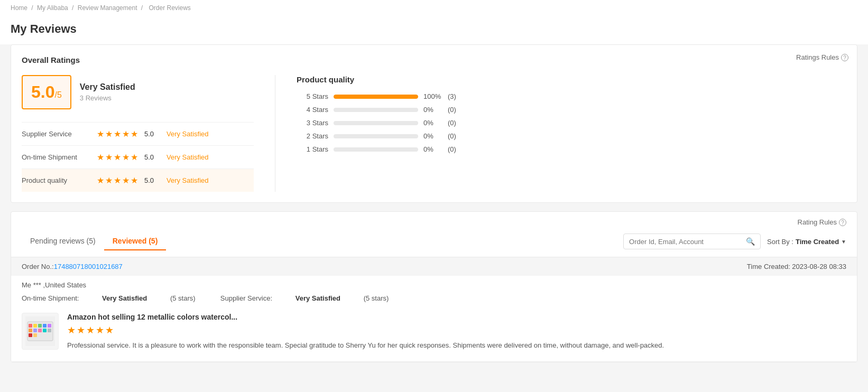  I want to click on supplier-service-status: Very Satisfied, so click(188, 134).